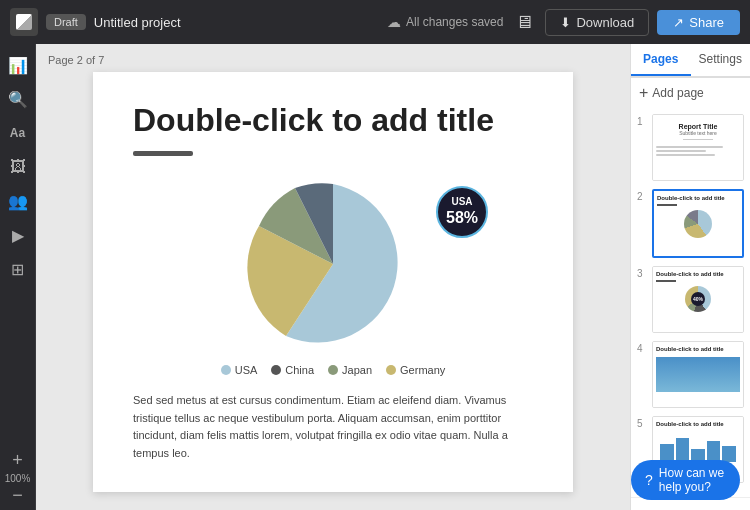 This screenshot has height=510, width=750. What do you see at coordinates (690, 60) in the screenshot?
I see `panel-tabs: Pages Settings` at bounding box center [690, 60].